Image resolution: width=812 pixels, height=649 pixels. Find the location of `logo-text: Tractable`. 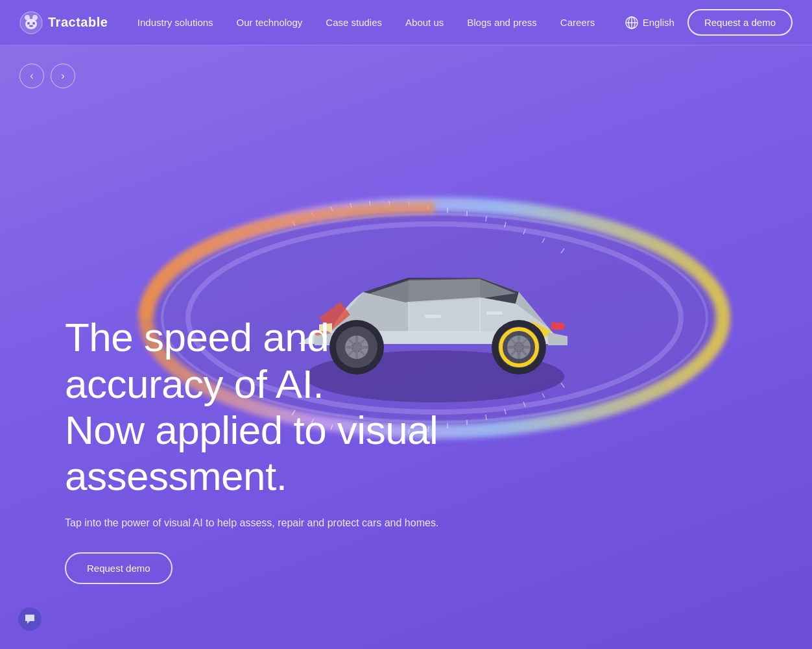

logo-text: Tractable is located at coordinates (78, 22).